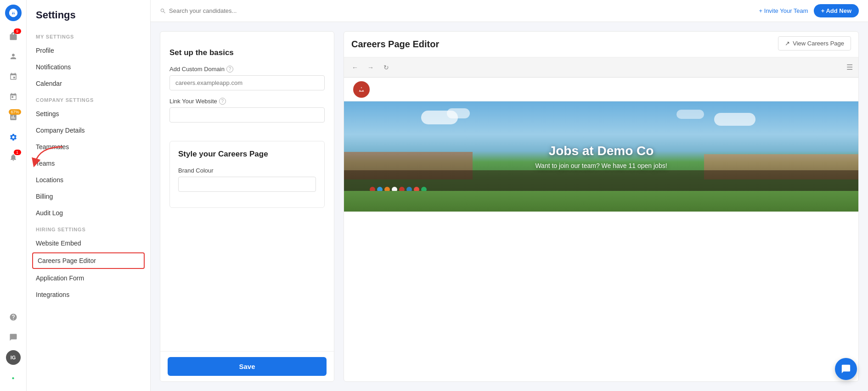  I want to click on nav-help, so click(13, 317).